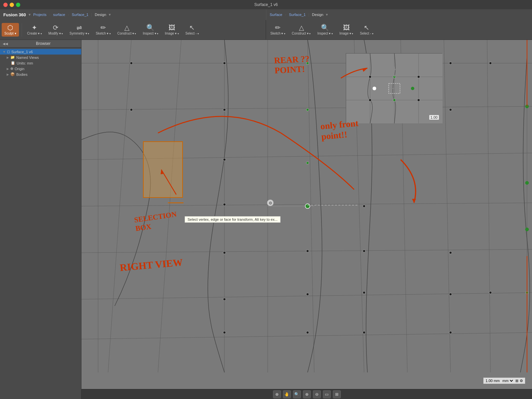 The image size is (532, 399). What do you see at coordinates (172, 30) in the screenshot?
I see `image-button: 🖼 Image ▾` at bounding box center [172, 30].